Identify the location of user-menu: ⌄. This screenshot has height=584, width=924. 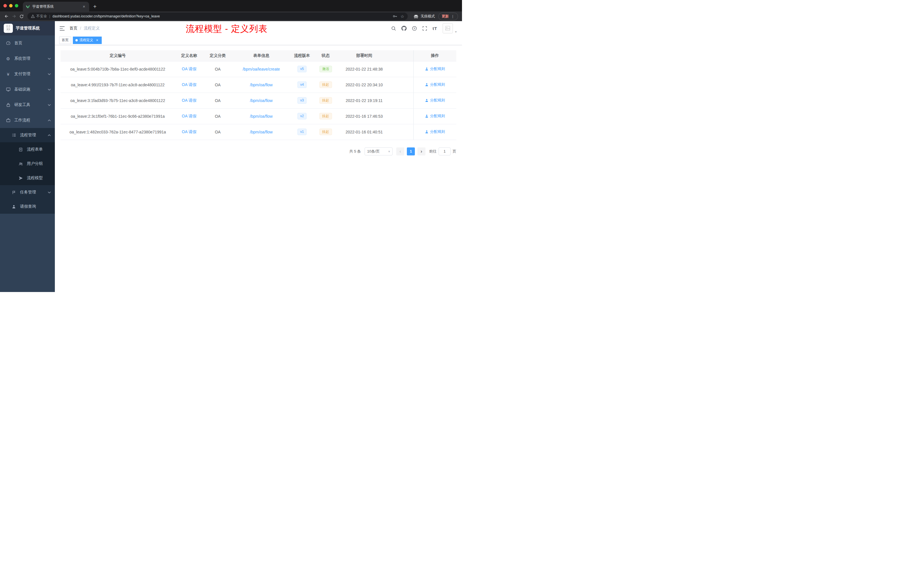
(450, 28).